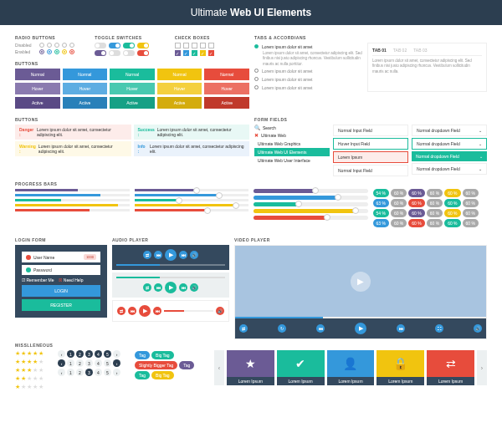  I want to click on input-field: Lorem Ipsum, so click(371, 157).